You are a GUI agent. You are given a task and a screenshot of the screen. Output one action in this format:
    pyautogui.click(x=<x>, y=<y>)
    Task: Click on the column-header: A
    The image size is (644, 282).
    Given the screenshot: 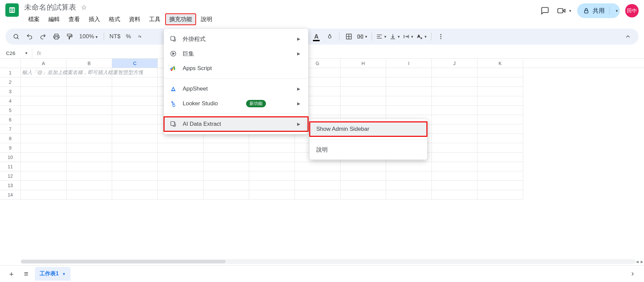 What is the action you would take?
    pyautogui.click(x=44, y=63)
    